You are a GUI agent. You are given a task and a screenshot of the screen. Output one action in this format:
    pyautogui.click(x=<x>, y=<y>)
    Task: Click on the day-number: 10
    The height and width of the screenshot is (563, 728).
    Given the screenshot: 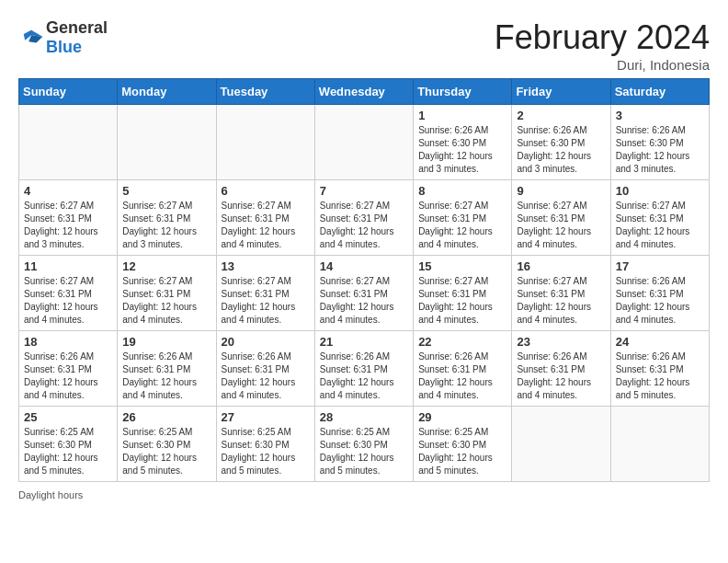 What is the action you would take?
    pyautogui.click(x=660, y=191)
    